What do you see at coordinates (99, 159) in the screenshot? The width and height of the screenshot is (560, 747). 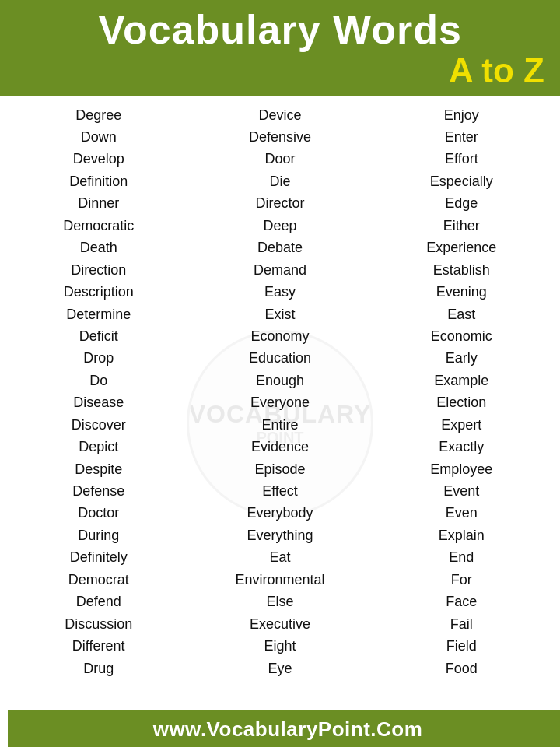 I see `list-item: Develop` at bounding box center [99, 159].